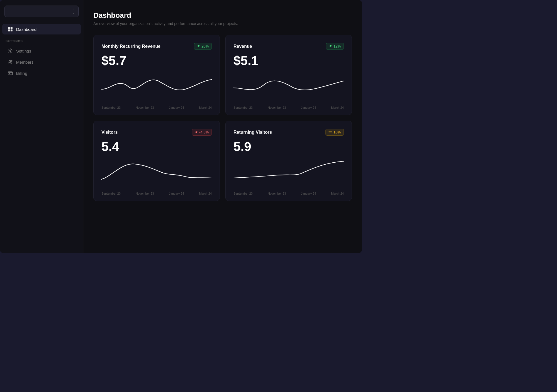 This screenshot has height=392, width=557. I want to click on metric-card-mrr: Monthly Recurring Revenue 20% $5.7, so click(157, 75).